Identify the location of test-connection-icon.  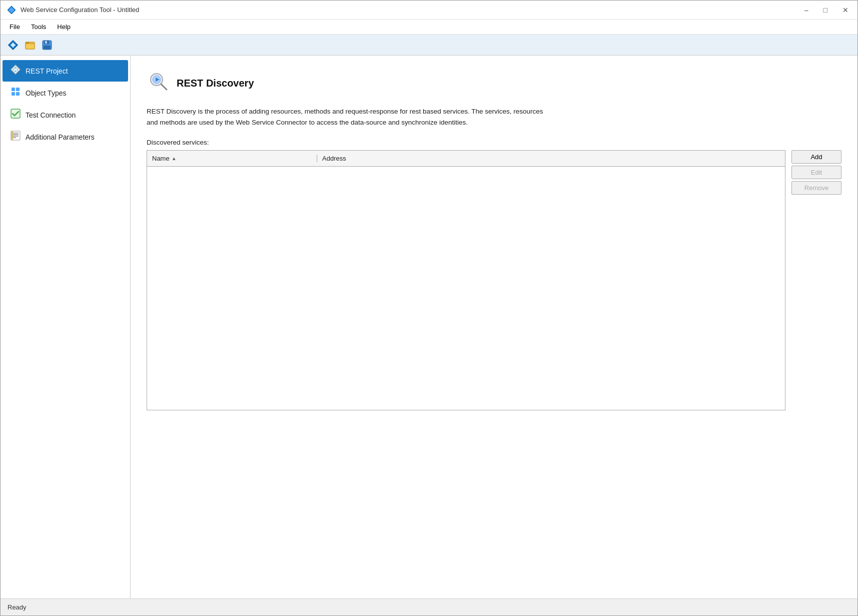
(16, 115).